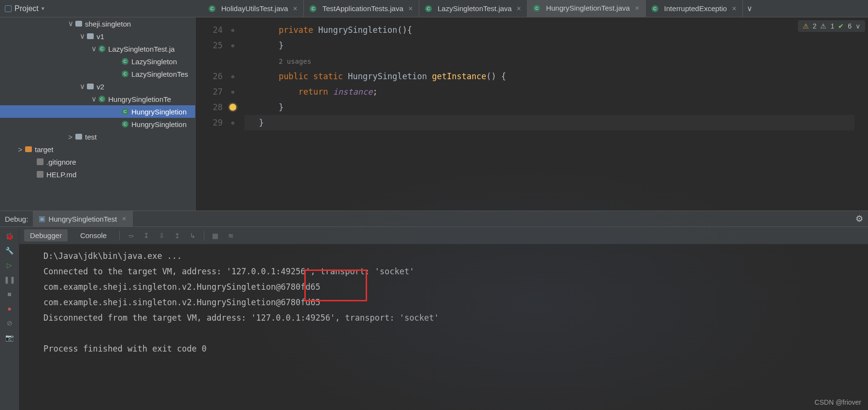 The image size is (868, 410). I want to click on code-line: private HungrySingletion(){, so click(554, 30).